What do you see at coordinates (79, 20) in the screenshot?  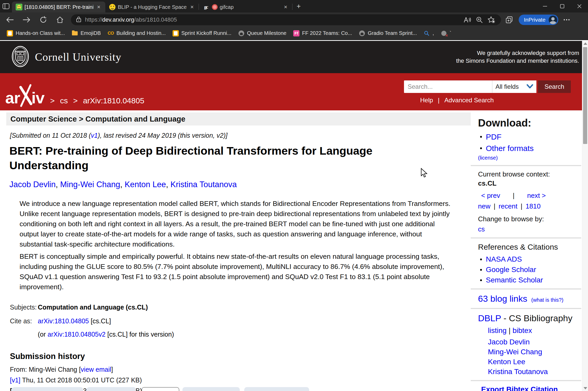 I see `lock-icon` at bounding box center [79, 20].